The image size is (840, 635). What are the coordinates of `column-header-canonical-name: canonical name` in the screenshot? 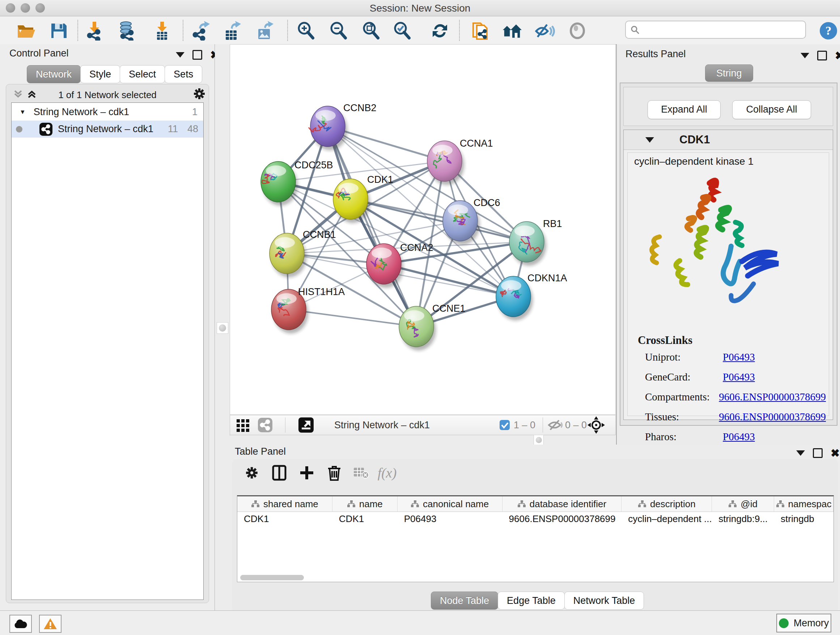 It's located at (450, 504).